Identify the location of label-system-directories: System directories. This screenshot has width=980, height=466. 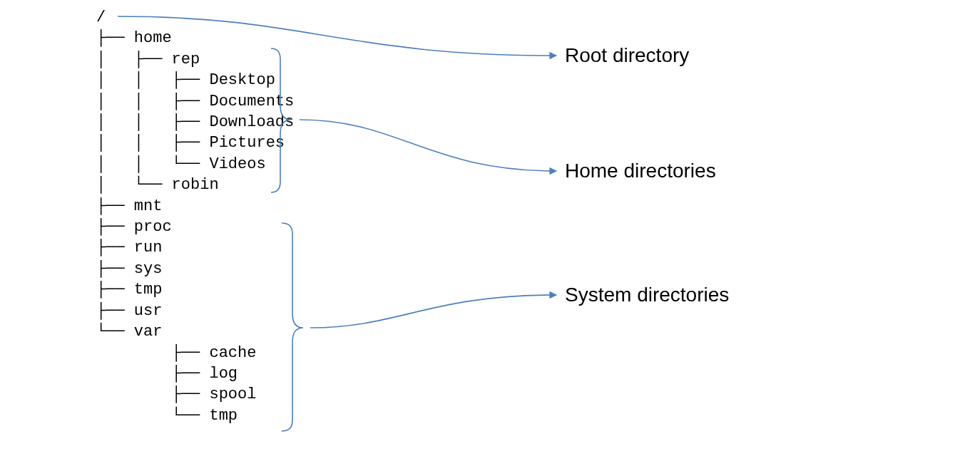
(647, 295).